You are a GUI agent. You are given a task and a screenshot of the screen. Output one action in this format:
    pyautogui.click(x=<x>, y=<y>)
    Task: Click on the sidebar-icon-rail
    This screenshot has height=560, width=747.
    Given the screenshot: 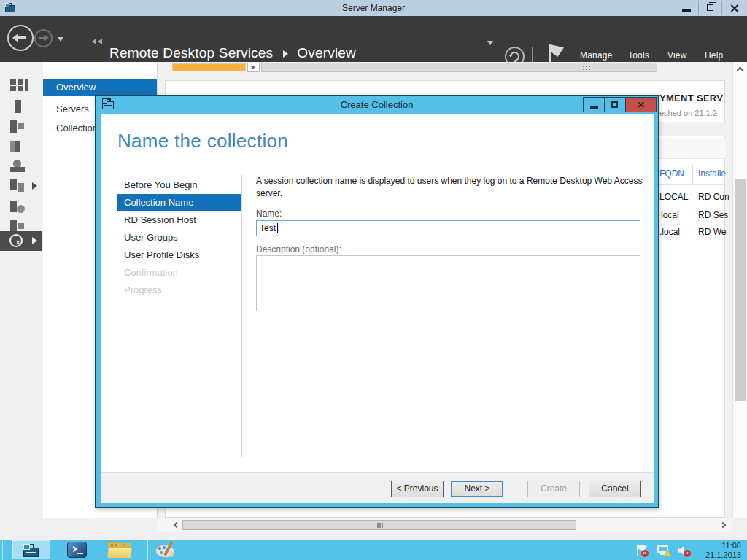 What is the action you would take?
    pyautogui.click(x=21, y=300)
    